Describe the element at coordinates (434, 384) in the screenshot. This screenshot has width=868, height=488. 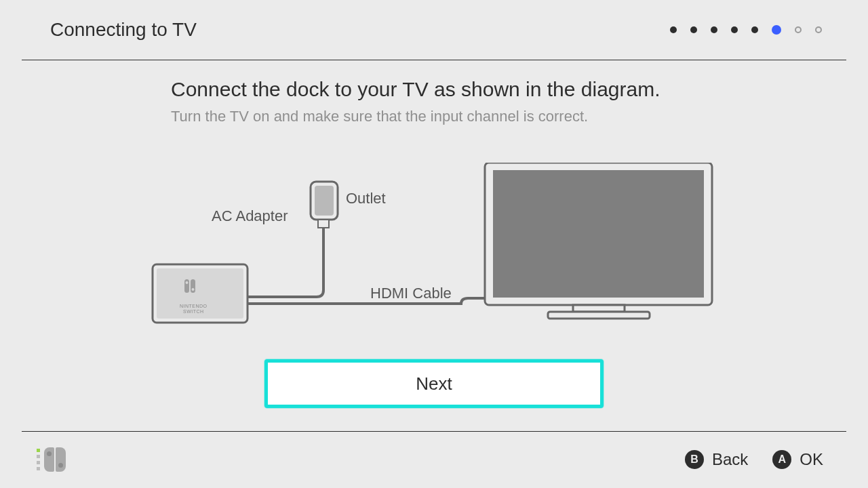
I see `next-button-label: Next` at that location.